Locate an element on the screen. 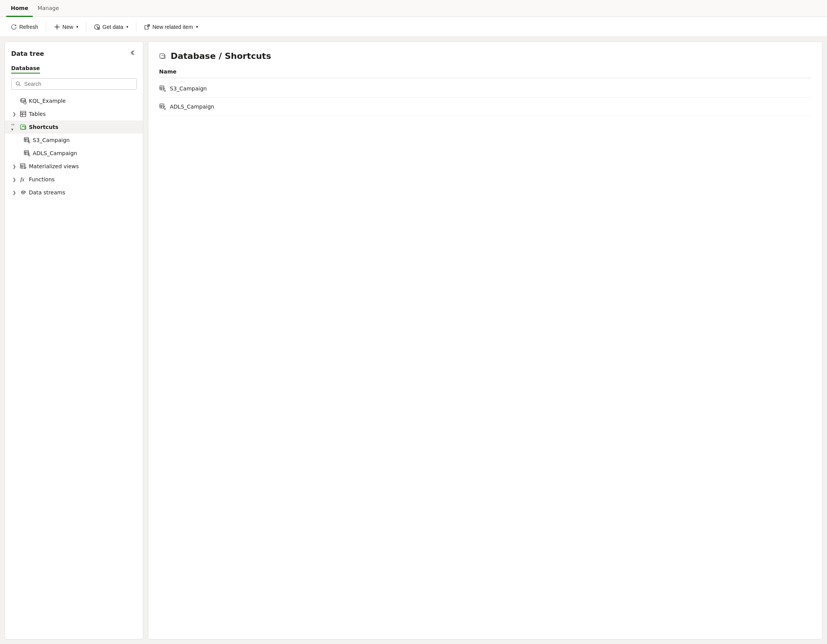 Image resolution: width=827 pixels, height=644 pixels. tree-item-materialized-views: ❯ Materialized views is located at coordinates (74, 166).